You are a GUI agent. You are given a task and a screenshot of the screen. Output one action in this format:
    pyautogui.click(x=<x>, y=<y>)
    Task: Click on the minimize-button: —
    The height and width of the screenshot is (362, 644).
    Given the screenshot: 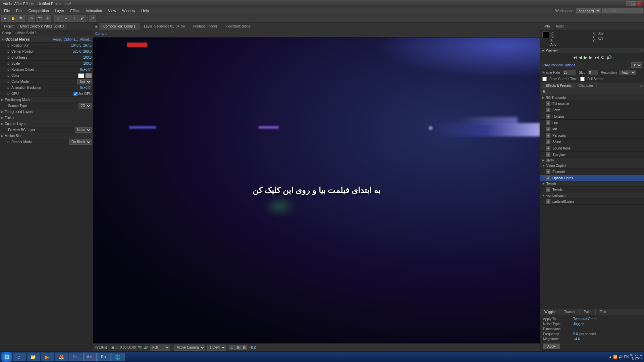 What is the action you would take?
    pyautogui.click(x=628, y=4)
    